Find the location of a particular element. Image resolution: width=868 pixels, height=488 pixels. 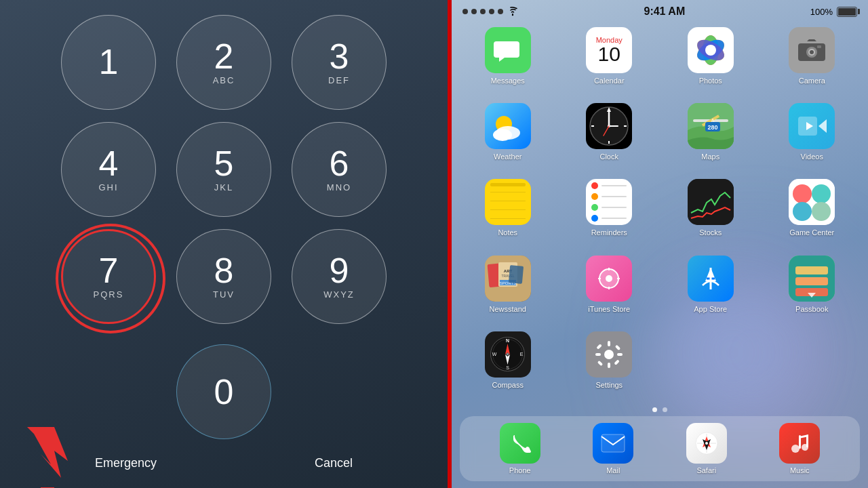

app-itunes: iTunes Store is located at coordinates (610, 290).